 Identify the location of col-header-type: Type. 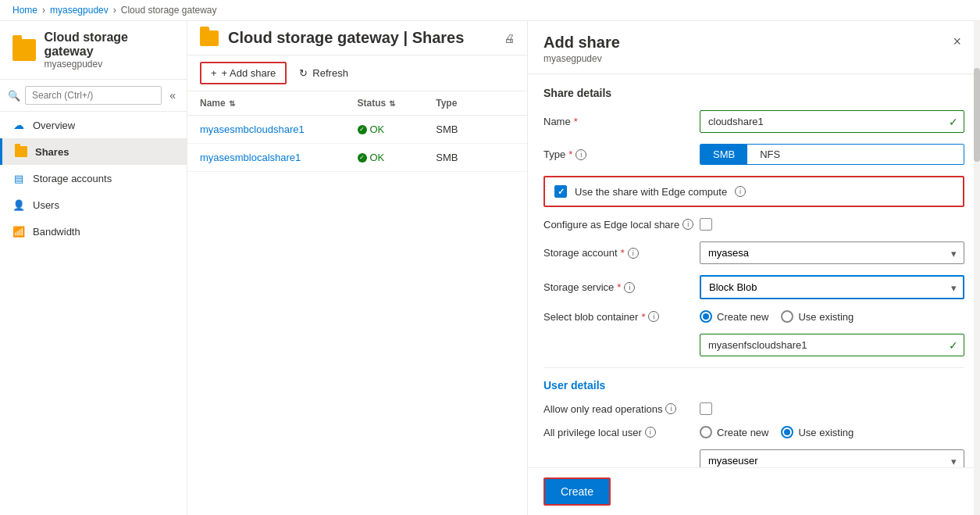
(475, 103).